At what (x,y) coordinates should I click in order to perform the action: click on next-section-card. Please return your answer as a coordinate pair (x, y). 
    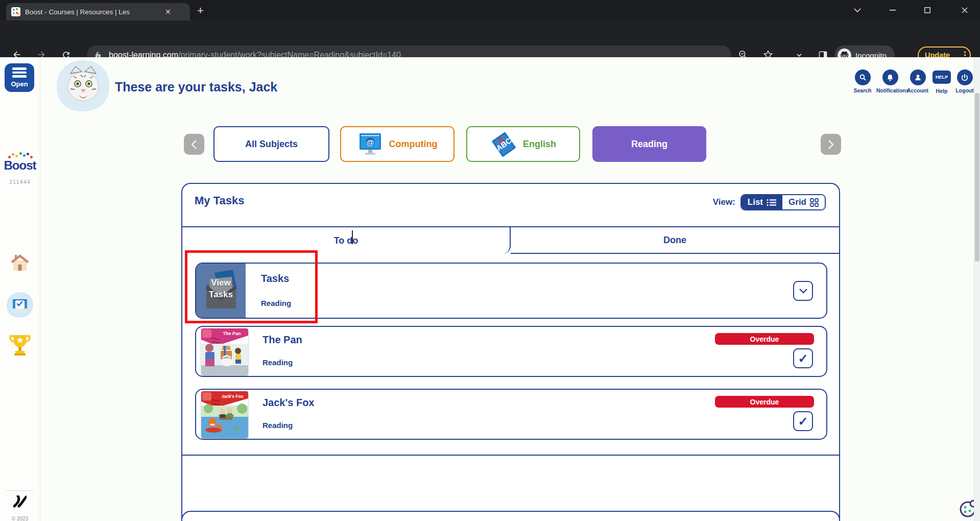
    Looking at the image, I should click on (511, 516).